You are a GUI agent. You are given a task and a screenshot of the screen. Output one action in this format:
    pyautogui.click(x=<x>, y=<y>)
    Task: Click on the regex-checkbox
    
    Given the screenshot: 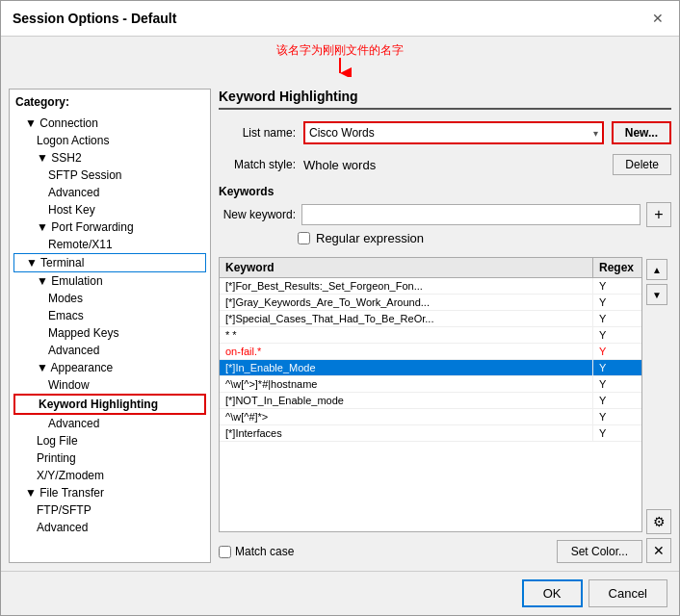 What is the action you would take?
    pyautogui.click(x=304, y=239)
    